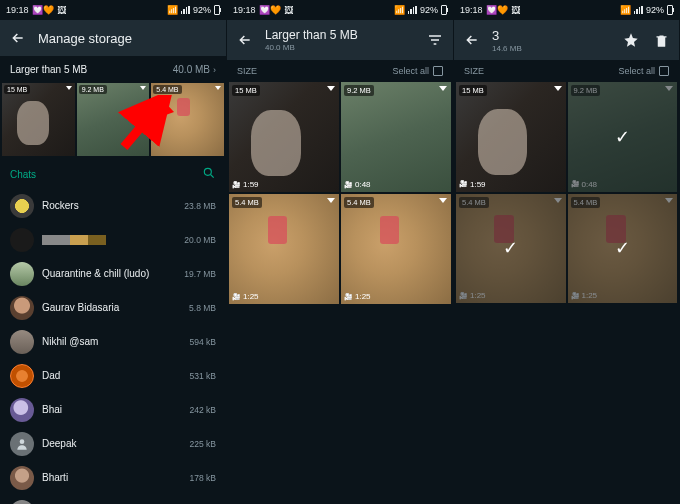 This screenshot has width=680, height=504. What do you see at coordinates (113, 308) in the screenshot?
I see `chat-row: Gaurav Bidasaria5.8 MB` at bounding box center [113, 308].